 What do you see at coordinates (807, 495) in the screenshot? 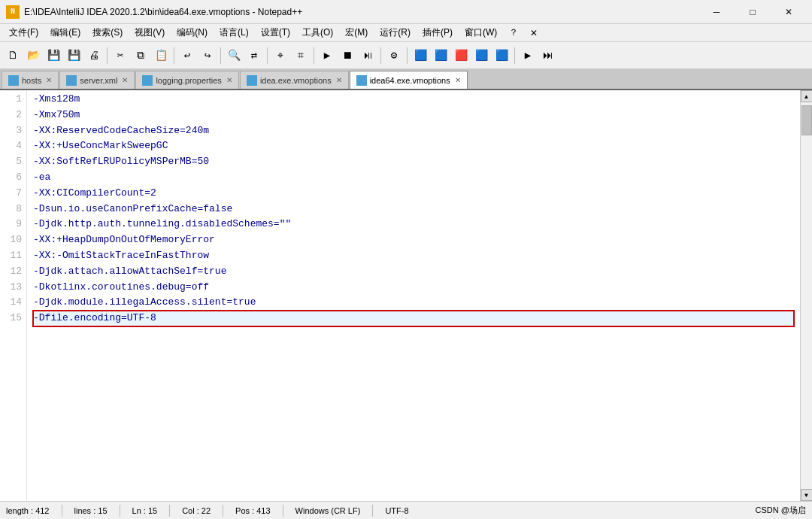
I see `scroll-down-button: ▼` at bounding box center [807, 495].